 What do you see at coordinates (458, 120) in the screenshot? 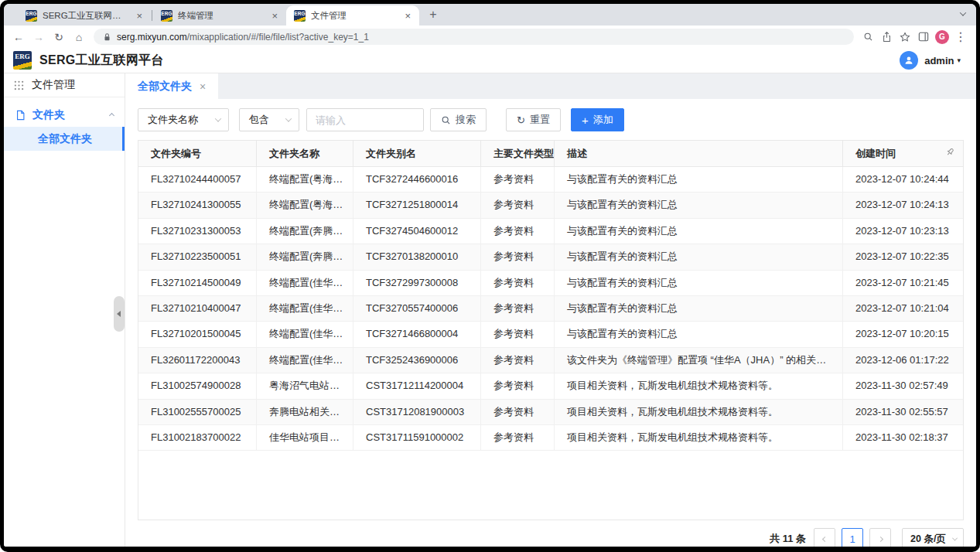
I see `search-button: 搜索` at bounding box center [458, 120].